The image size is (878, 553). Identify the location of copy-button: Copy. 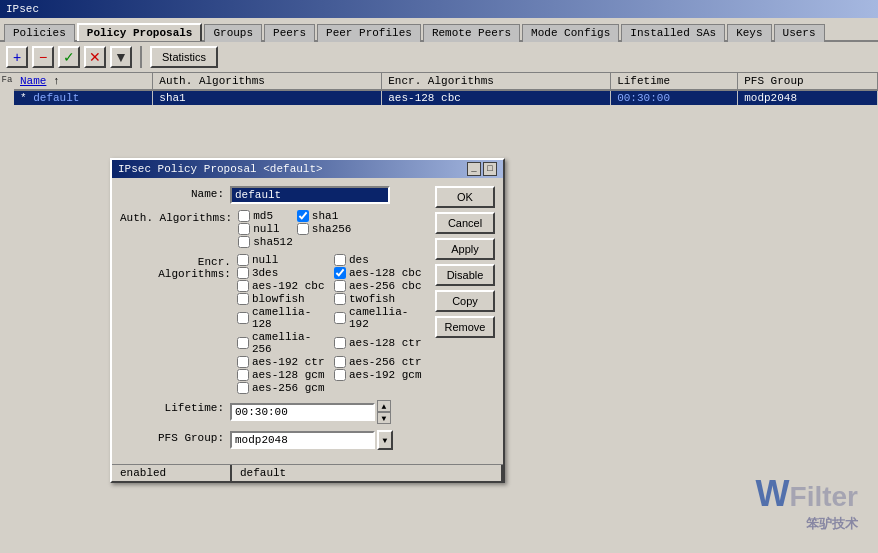
(465, 301).